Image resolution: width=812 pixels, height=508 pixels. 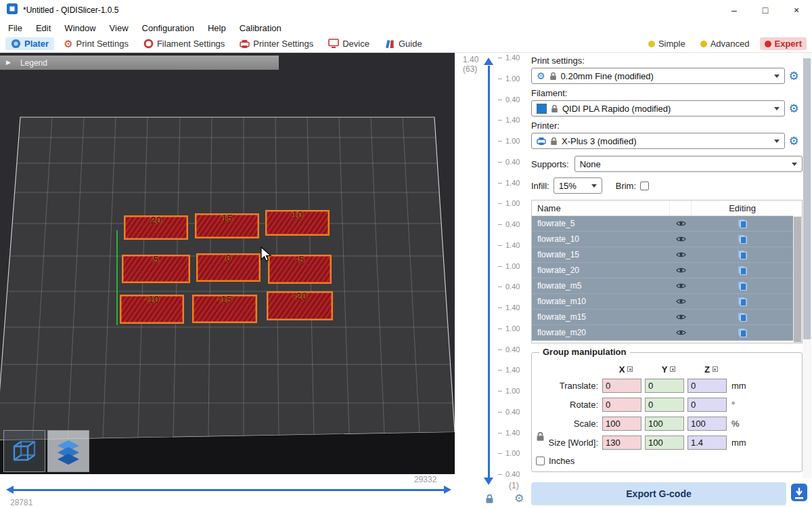 What do you see at coordinates (489, 61) in the screenshot?
I see `layer-slider-upper-handle` at bounding box center [489, 61].